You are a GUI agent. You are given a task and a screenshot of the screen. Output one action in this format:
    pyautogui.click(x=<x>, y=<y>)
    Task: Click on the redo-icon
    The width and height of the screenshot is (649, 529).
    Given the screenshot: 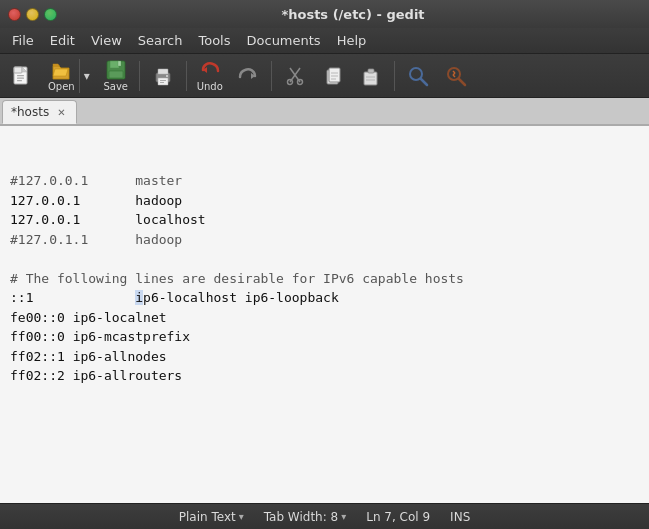 What is the action you would take?
    pyautogui.click(x=248, y=76)
    